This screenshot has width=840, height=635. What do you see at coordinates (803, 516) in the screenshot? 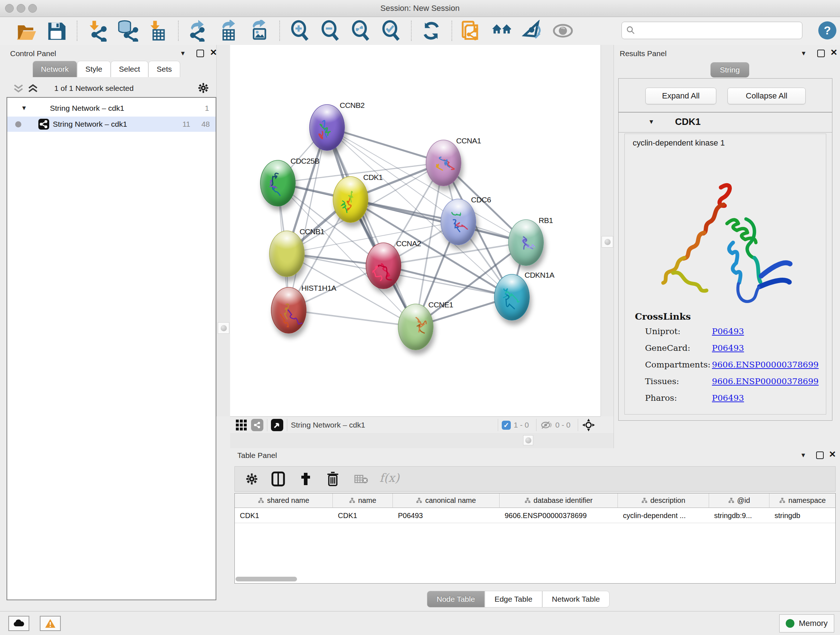
I see `table-cell: stringdb` at bounding box center [803, 516].